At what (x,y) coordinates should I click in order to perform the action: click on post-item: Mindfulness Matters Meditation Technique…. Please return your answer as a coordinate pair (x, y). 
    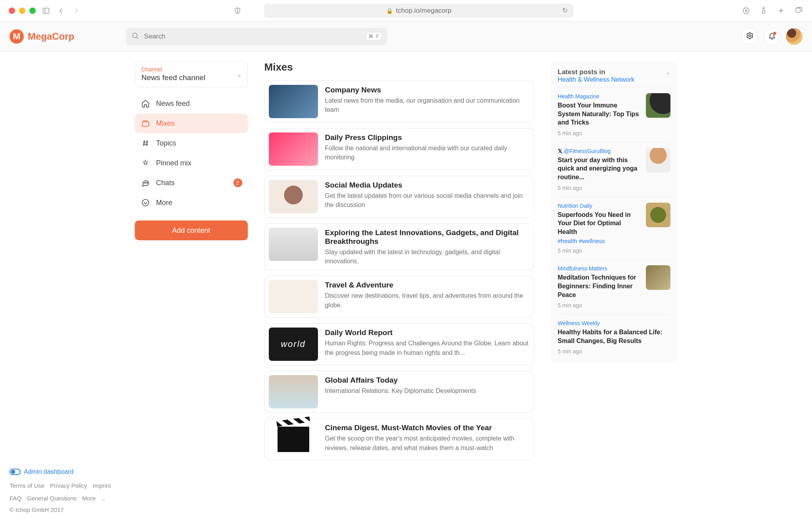
    Looking at the image, I should click on (614, 287).